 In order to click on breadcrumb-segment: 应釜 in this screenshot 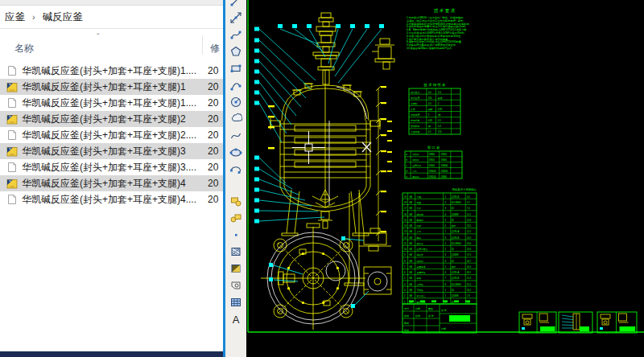, I will do `click(14, 18)`.